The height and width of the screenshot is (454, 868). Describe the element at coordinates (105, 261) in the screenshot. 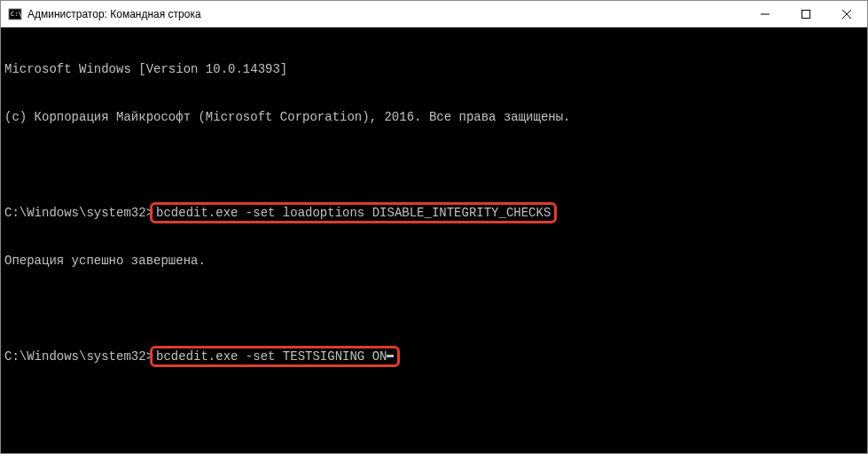

I see `result-text: Операция успешно завершена.` at that location.